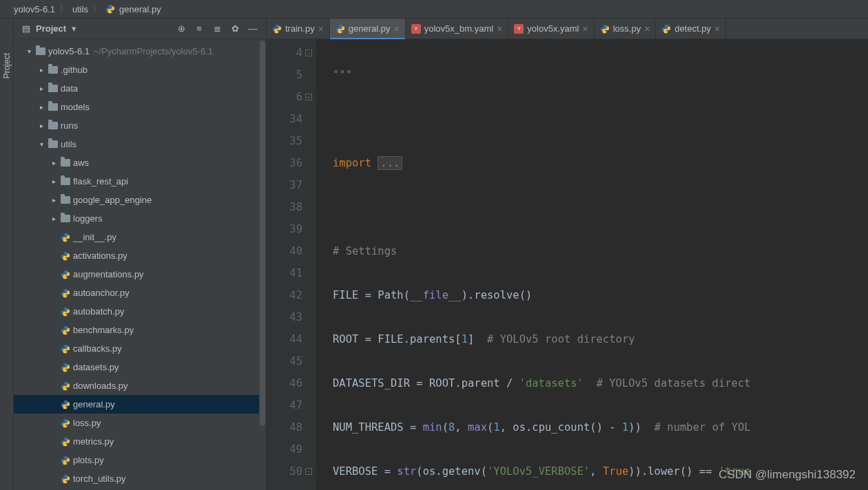 Image resolution: width=868 pixels, height=490 pixels. I want to click on gutter-line: 50−, so click(285, 471).